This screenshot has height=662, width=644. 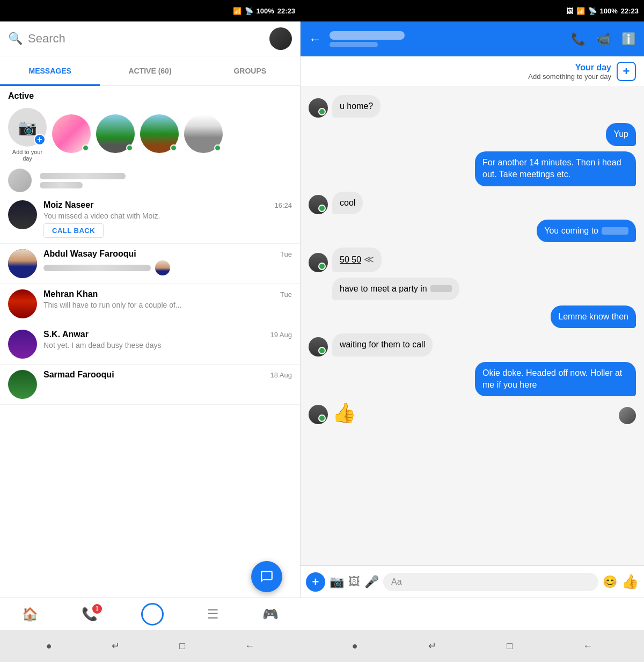 I want to click on bottom-nav-right, so click(x=472, y=614).